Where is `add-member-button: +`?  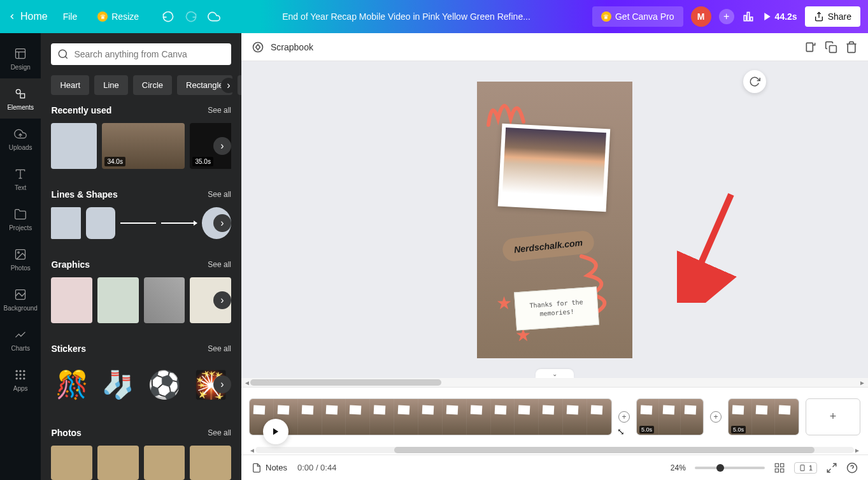 add-member-button: + is located at coordinates (727, 17).